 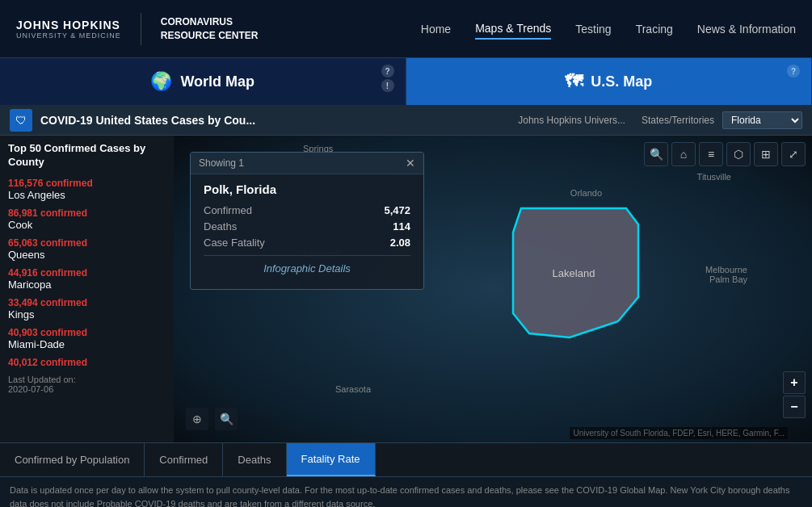 What do you see at coordinates (87, 315) in the screenshot?
I see `county-name-4: Kings` at bounding box center [87, 315].